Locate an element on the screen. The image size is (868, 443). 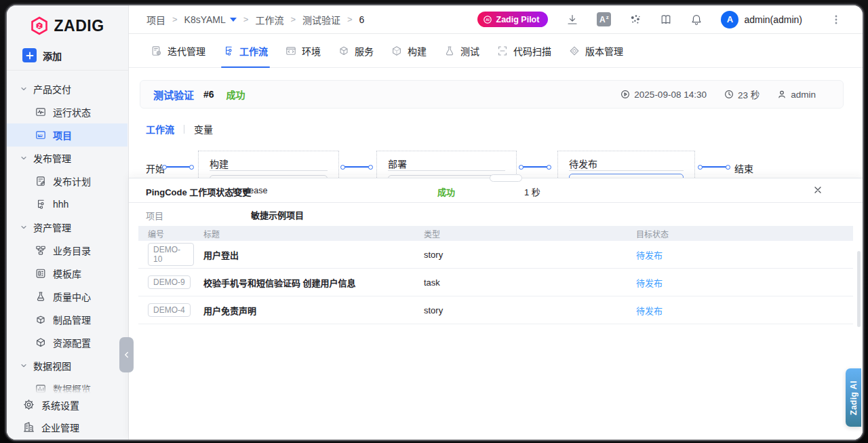
tab-label: 版本管理 is located at coordinates (604, 51).